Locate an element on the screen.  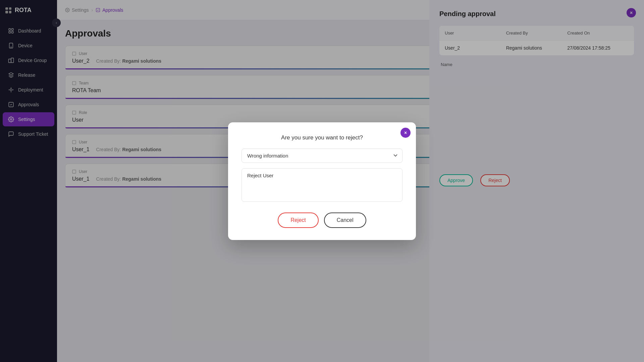
modal-reject-button: Reject is located at coordinates (298, 220).